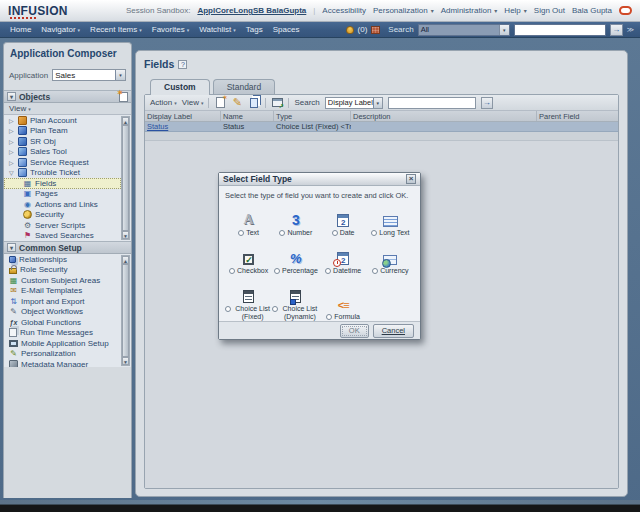  I want to click on advanced-search-icon: ≫, so click(630, 30).